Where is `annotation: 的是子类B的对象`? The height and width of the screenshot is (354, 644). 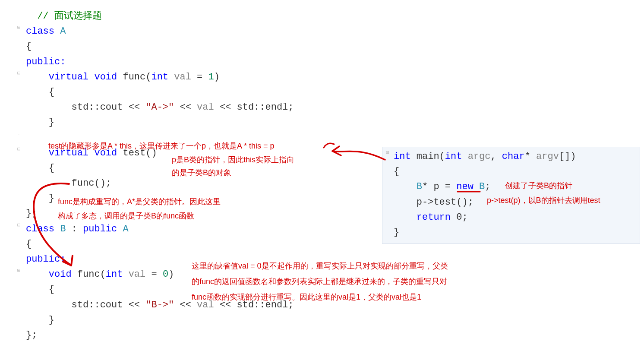
annotation: 的是子类B的对象 is located at coordinates (202, 173).